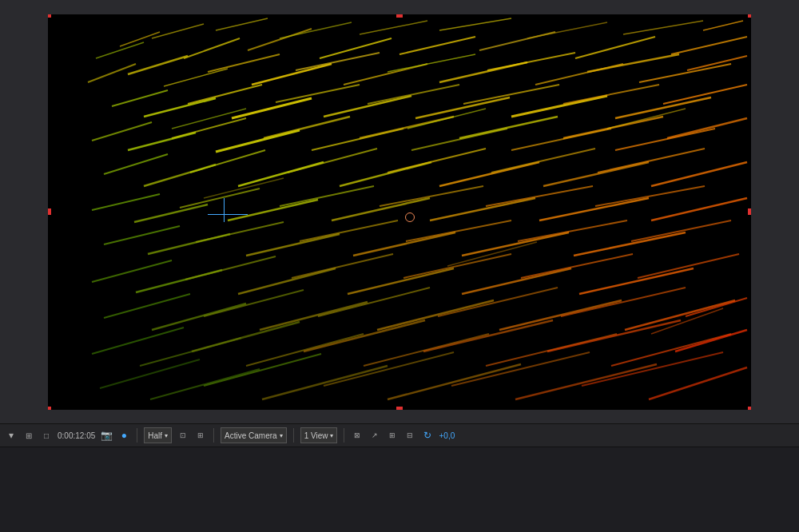  Describe the element at coordinates (158, 435) in the screenshot. I see `zoom-dropdown: Half ▾` at that location.